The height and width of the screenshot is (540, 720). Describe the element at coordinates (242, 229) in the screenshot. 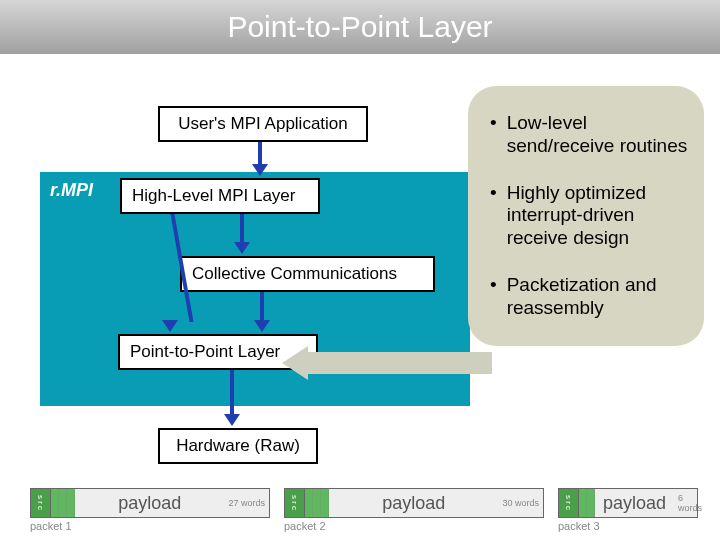

I see `arrow-high-coll` at that location.